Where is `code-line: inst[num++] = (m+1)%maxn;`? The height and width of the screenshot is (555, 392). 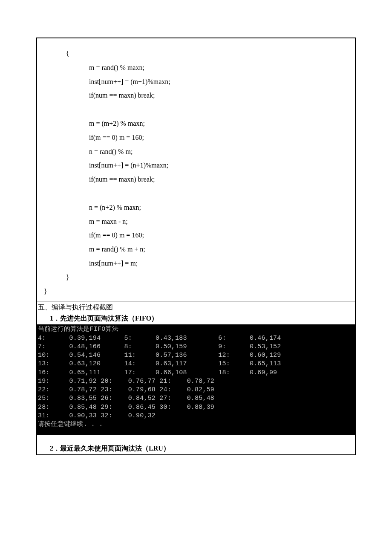
code-line: inst[num++] = (m+1)%maxn; is located at coordinates (196, 82).